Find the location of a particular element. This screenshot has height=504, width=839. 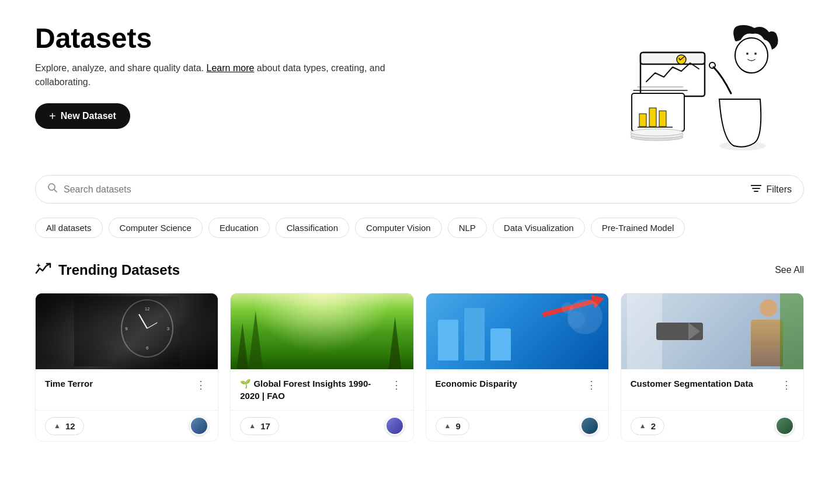

tag-chip-cls: Classification is located at coordinates (312, 228).